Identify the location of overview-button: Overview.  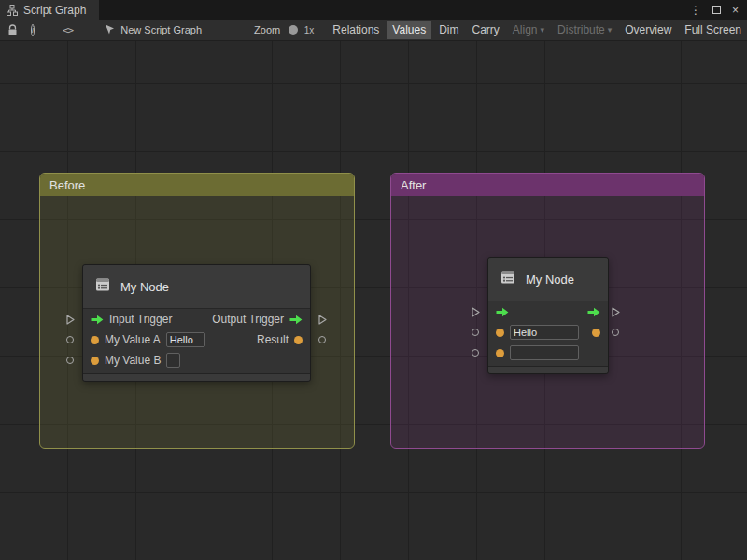
(648, 30).